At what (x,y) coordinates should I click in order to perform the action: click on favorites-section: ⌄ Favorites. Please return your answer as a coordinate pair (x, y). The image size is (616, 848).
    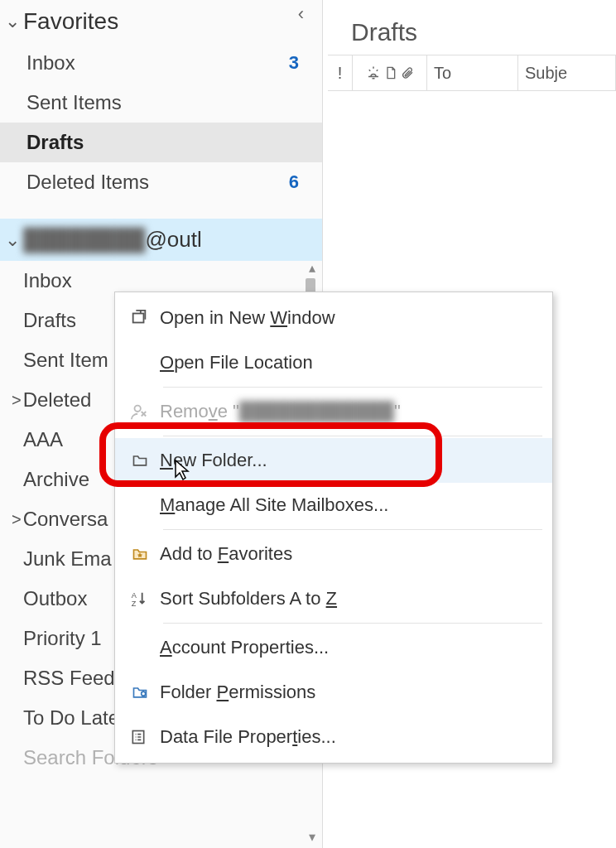
    Looking at the image, I should click on (161, 22).